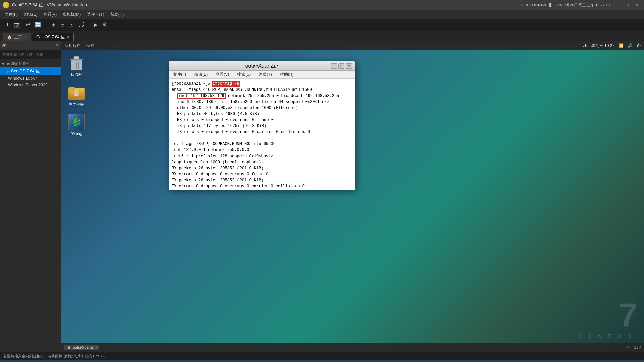 The height and width of the screenshot is (362, 644). Describe the element at coordinates (38, 25) in the screenshot. I see `refresh-button: 🔄` at that location.